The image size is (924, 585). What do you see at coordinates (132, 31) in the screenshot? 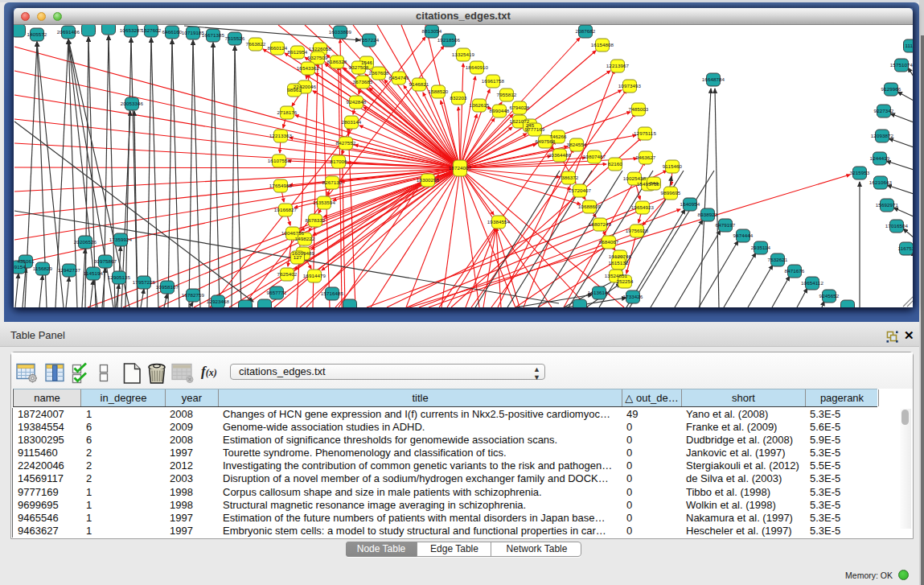
I see `svg-text: 10653287` at bounding box center [132, 31].